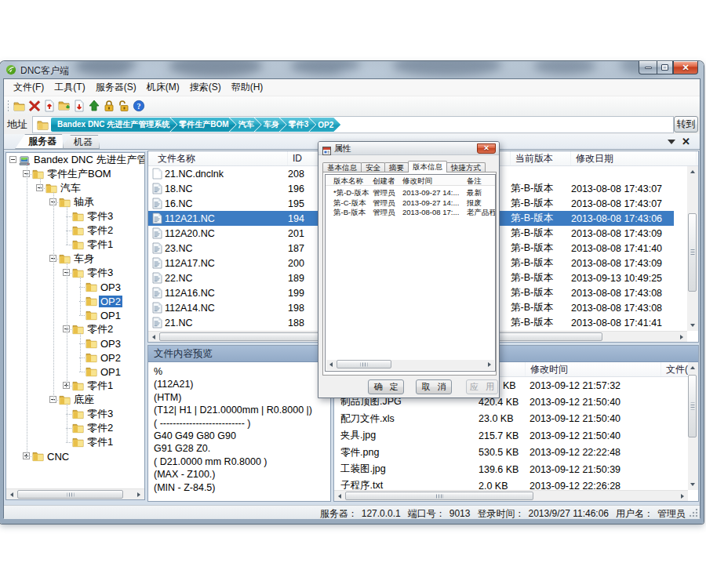 This screenshot has height=588, width=706. Describe the element at coordinates (353, 125) in the screenshot. I see `address-field: Bandex DNC 先进生产管理系统零件生产BOM汽车车身零件3OP2` at that location.